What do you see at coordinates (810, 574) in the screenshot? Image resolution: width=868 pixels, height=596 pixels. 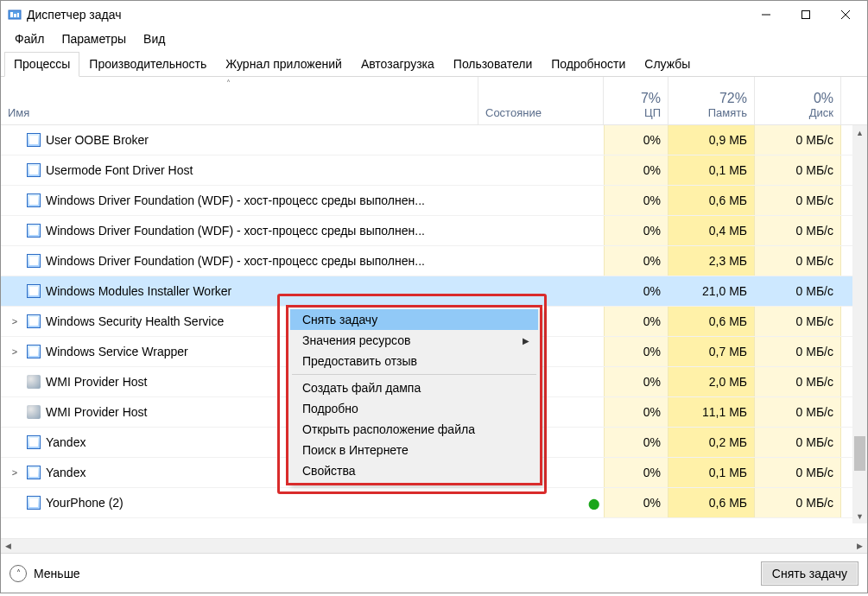 I see `end-task-button: Снять задачу` at bounding box center [810, 574].